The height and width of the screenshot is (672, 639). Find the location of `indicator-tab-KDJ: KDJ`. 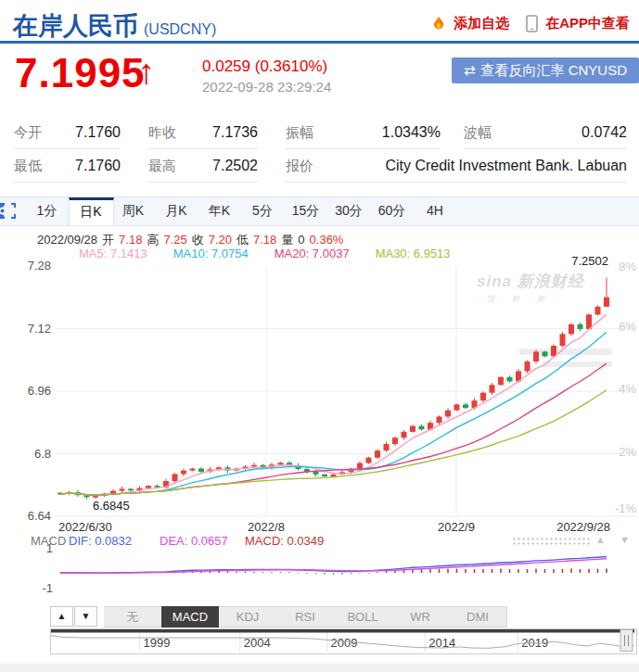

indicator-tab-KDJ: KDJ is located at coordinates (249, 617).